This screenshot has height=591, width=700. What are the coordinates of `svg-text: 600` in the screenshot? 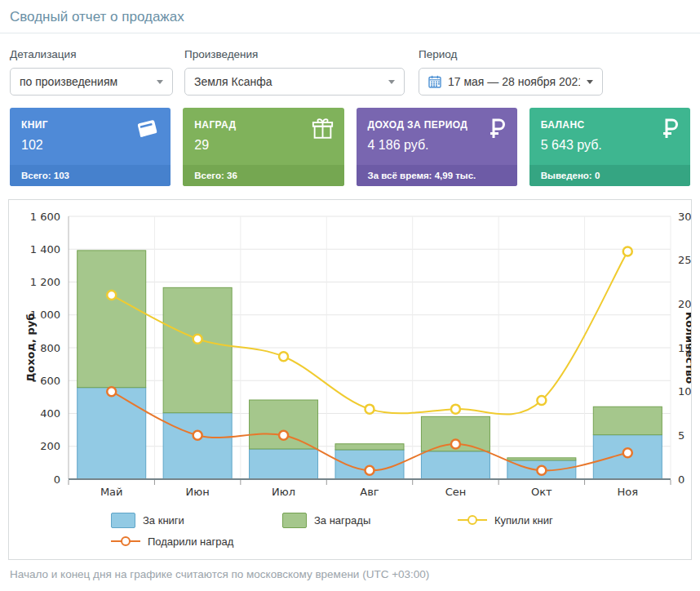 It's located at (51, 380).